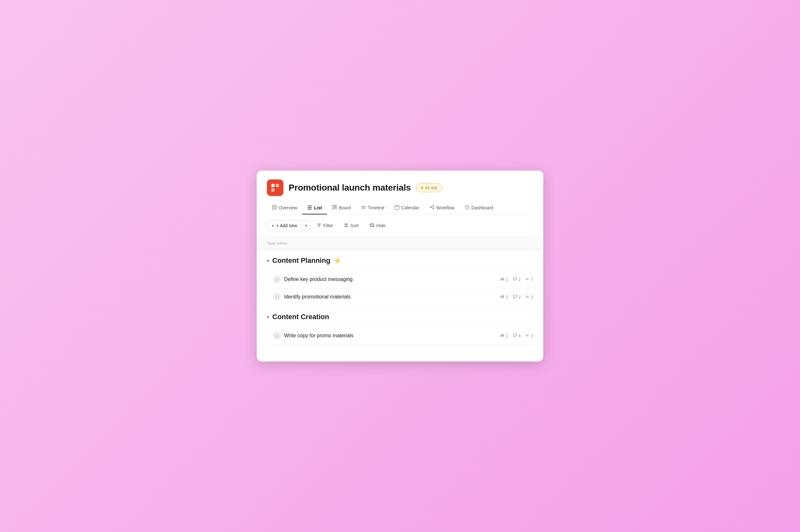 The height and width of the screenshot is (532, 800). Describe the element at coordinates (285, 226) in the screenshot. I see `add-new-main: + + Add new` at that location.